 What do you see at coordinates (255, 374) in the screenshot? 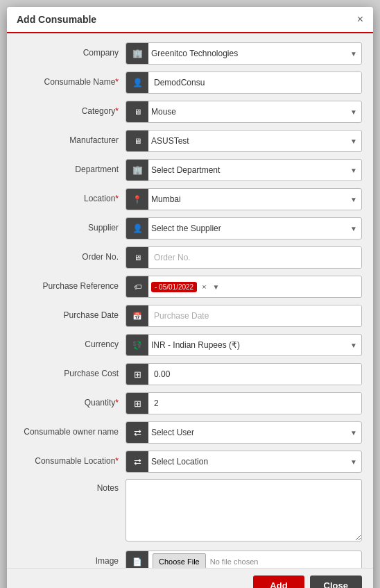
I see `purchase-cost-input` at bounding box center [255, 374].